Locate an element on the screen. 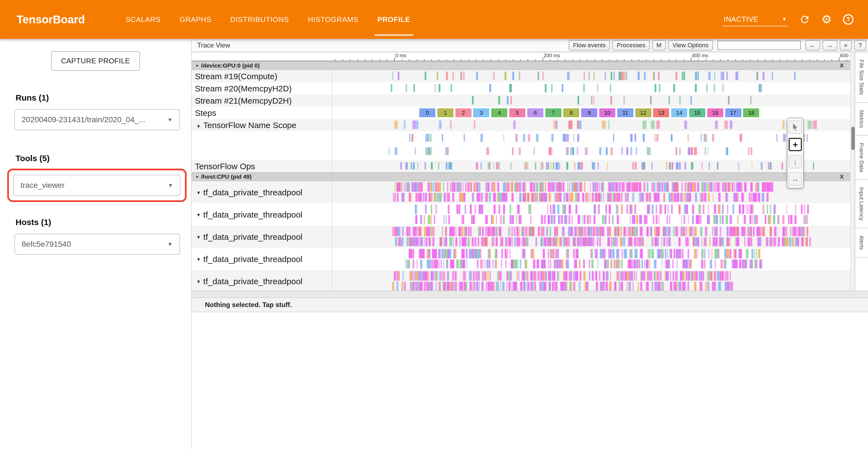 The image size is (868, 449). step-block-3: 3 is located at coordinates (481, 113).